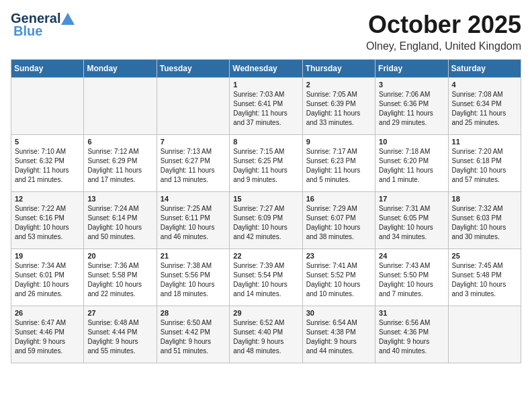 The width and height of the screenshot is (532, 411). What do you see at coordinates (411, 223) in the screenshot?
I see `day-info: Sunrise: 7:31 AM Sunset: 6:05 PM Dayligh…` at bounding box center [411, 223].